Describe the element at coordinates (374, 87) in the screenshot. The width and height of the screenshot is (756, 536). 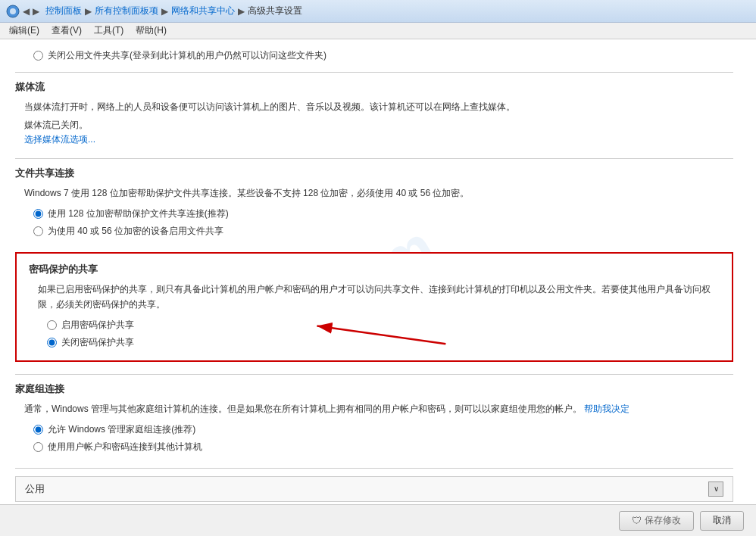
I see `media-stream-title: 媒体流` at that location.